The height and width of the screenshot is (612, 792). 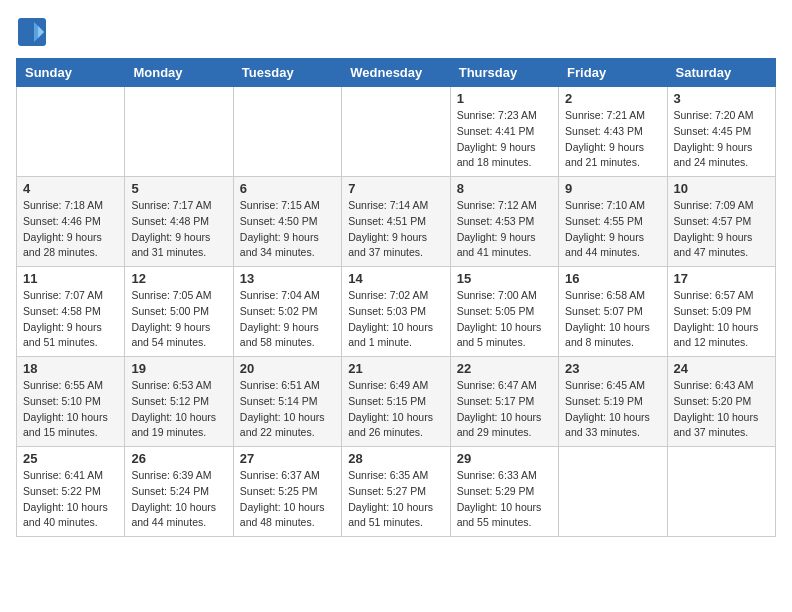 What do you see at coordinates (288, 410) in the screenshot?
I see `day-info: Sunrise: 6:51 AM Sunset: 5:14 PM Dayligh…` at bounding box center [288, 410].